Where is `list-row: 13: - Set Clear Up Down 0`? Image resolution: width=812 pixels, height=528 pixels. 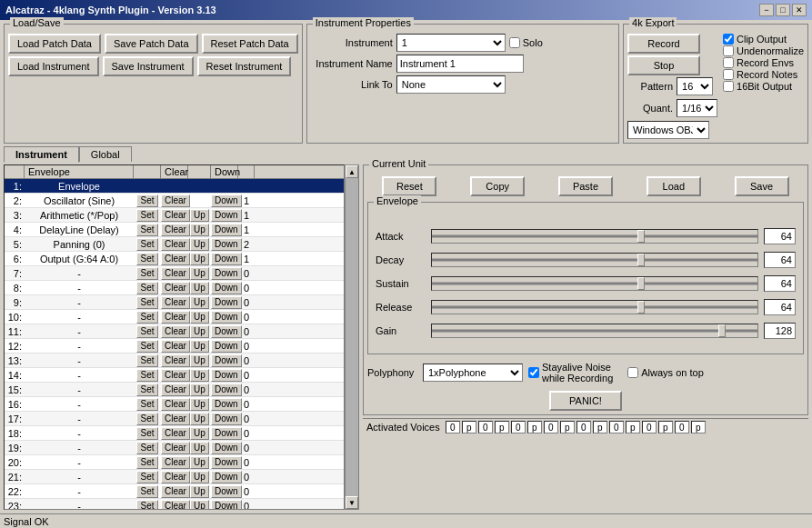
list-row: 13: - Set Clear Up Down 0 is located at coordinates (175, 361).